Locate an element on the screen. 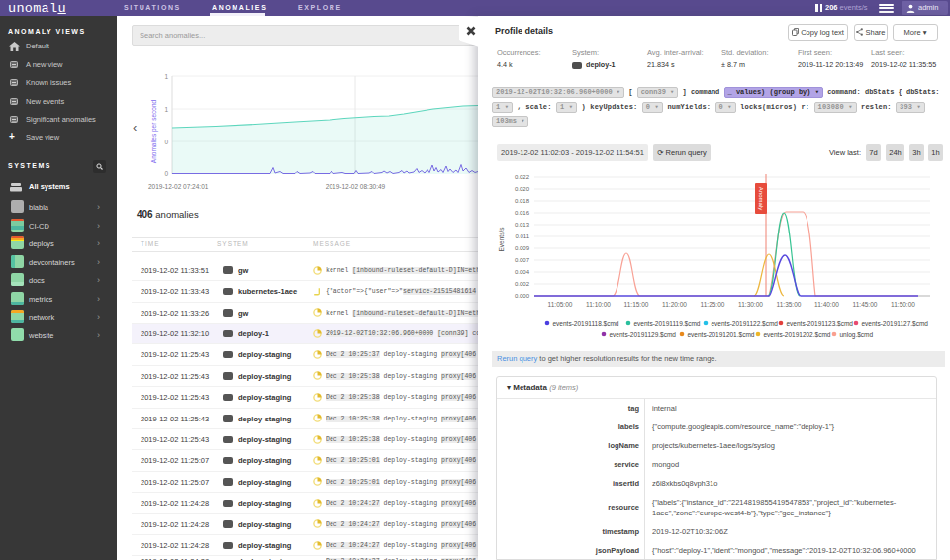  svg-text: 0.016 is located at coordinates (522, 213).